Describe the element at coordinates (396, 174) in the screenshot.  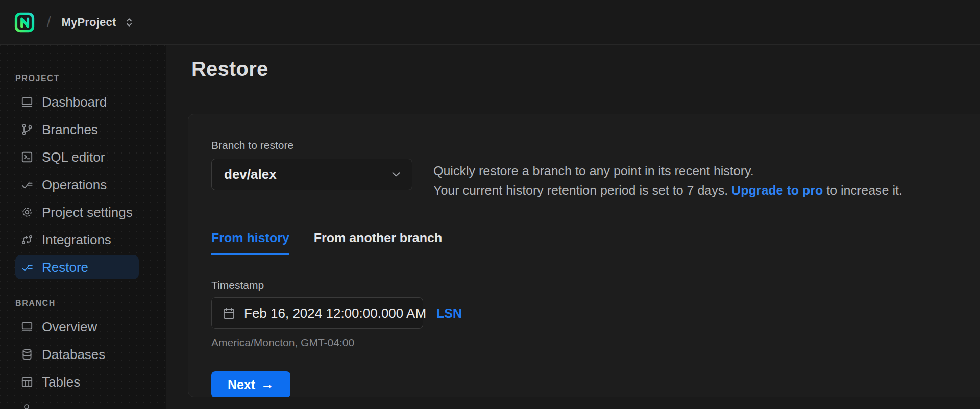
I see `chevron-down-icon` at that location.